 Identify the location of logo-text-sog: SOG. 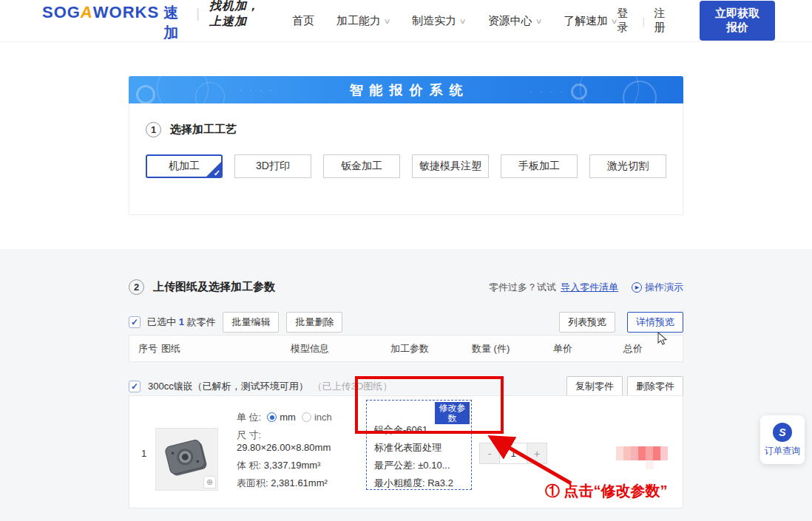
(61, 13).